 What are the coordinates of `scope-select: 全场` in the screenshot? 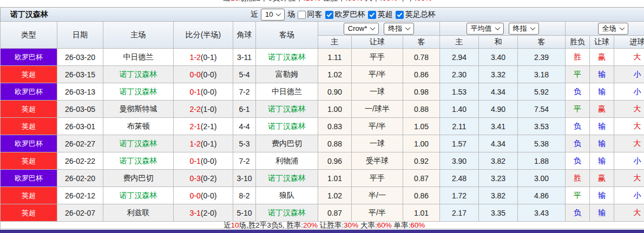 It's located at (613, 29).